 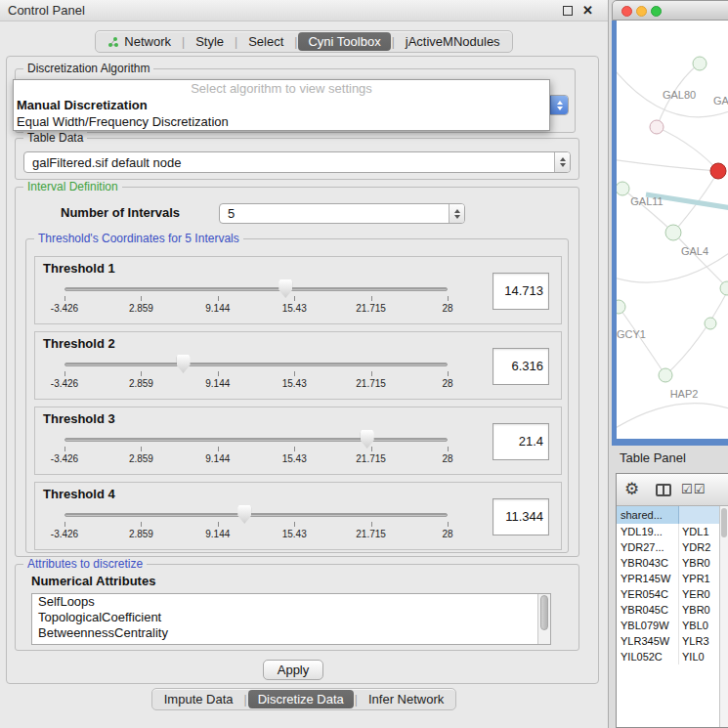 What do you see at coordinates (281, 121) in the screenshot?
I see `dropdown-option-equal-width-frequency: Equal Width/Frequency Discretization` at bounding box center [281, 121].